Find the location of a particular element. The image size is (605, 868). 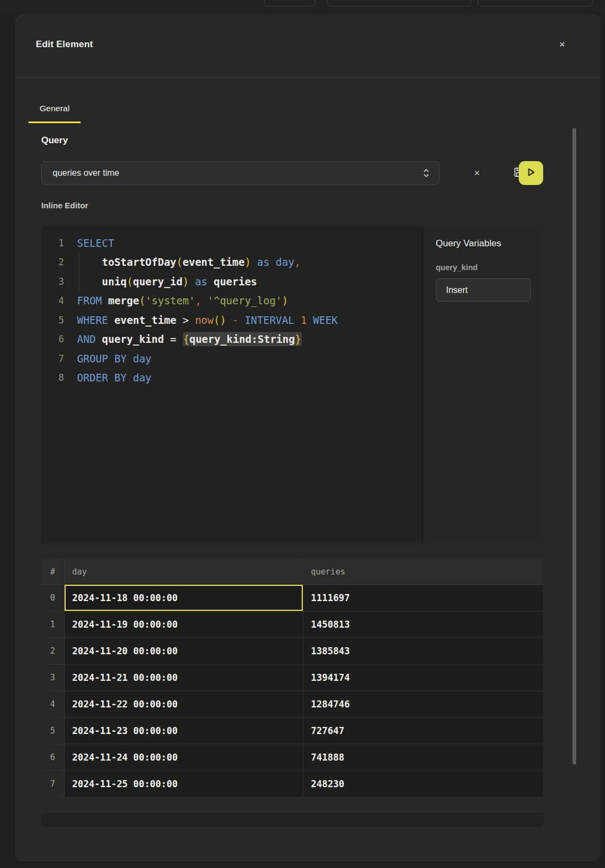

table-row: 02024-11-18 00:00:001111697 is located at coordinates (292, 598).